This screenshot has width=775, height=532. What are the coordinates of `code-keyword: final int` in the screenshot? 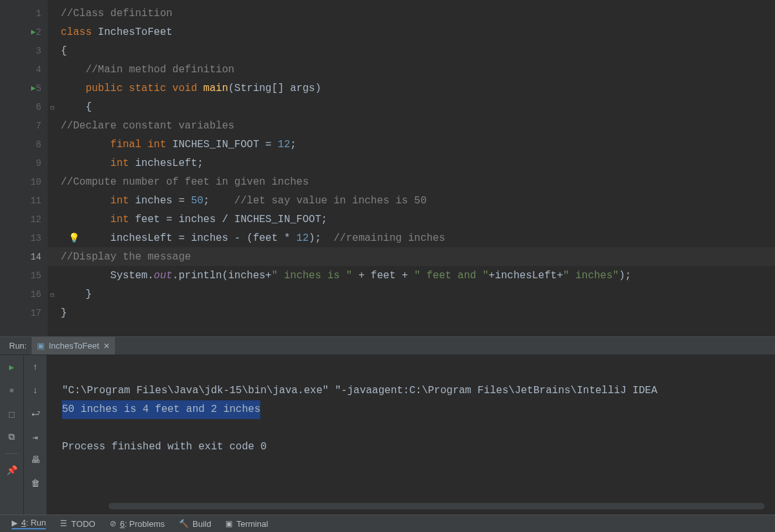 It's located at (116, 145).